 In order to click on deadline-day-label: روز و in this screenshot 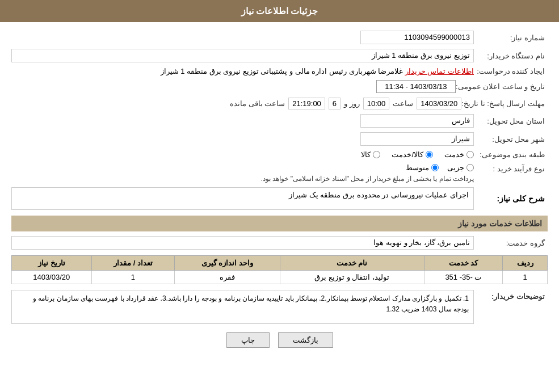, I will do `click(352, 103)`.